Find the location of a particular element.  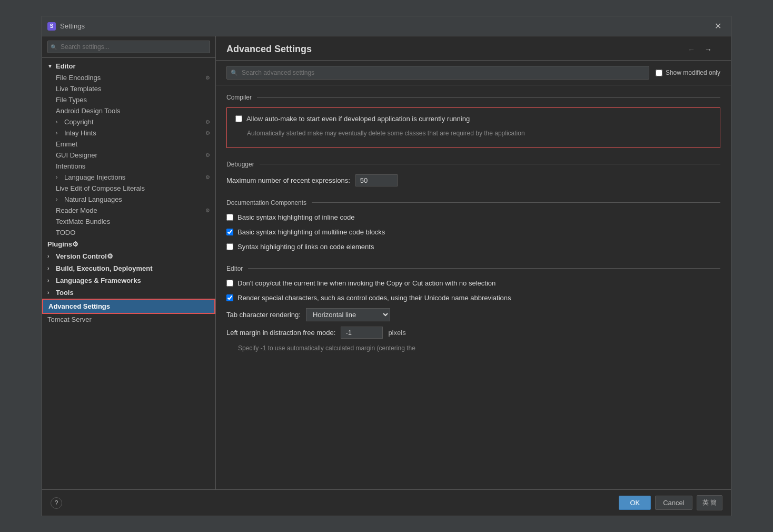

ok-button: OK is located at coordinates (635, 503).